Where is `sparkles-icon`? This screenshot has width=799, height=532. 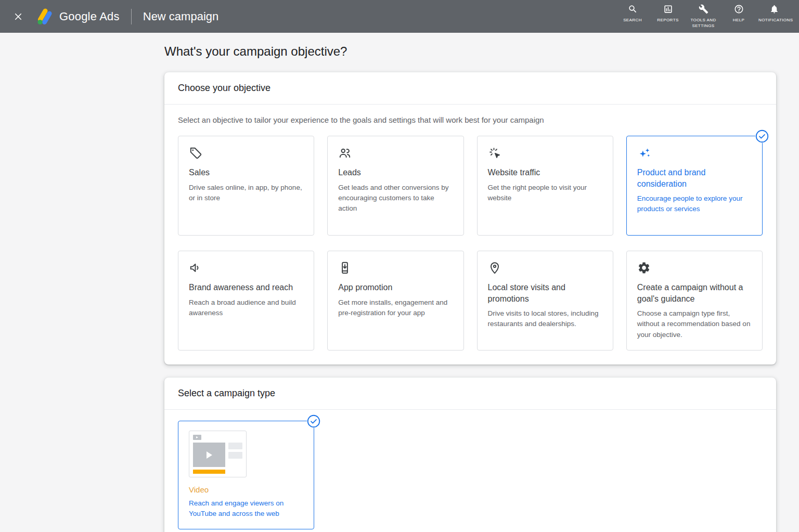
sparkles-icon is located at coordinates (694, 153).